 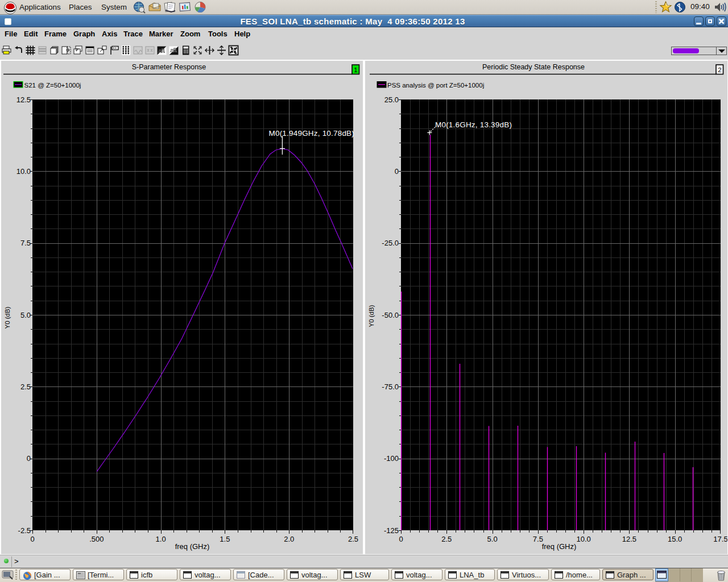 I want to click on svg-text: 1, so click(x=355, y=70).